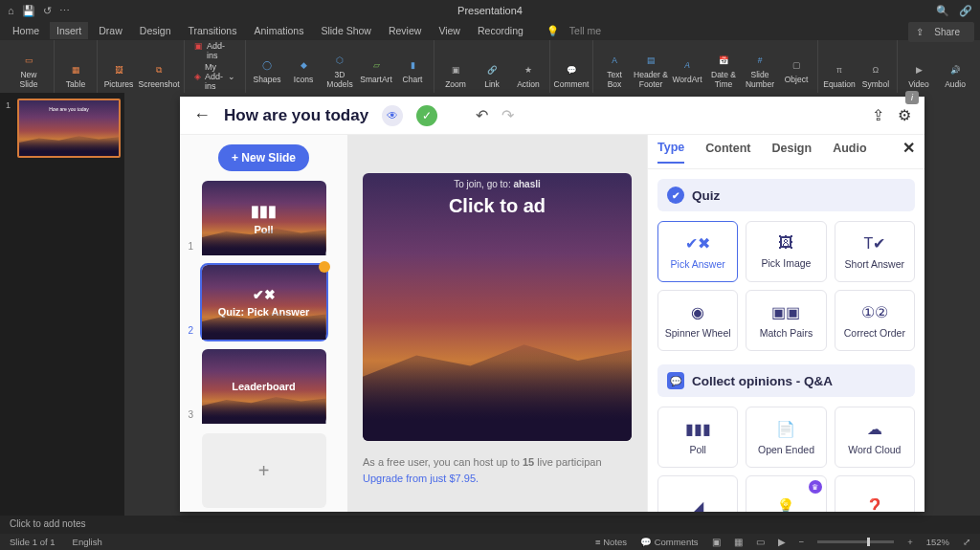 The image size is (980, 550). What do you see at coordinates (264, 302) in the screenshot?
I see `addin-slide-2: ✔✖ Quiz: Pick Answer 2` at bounding box center [264, 302].